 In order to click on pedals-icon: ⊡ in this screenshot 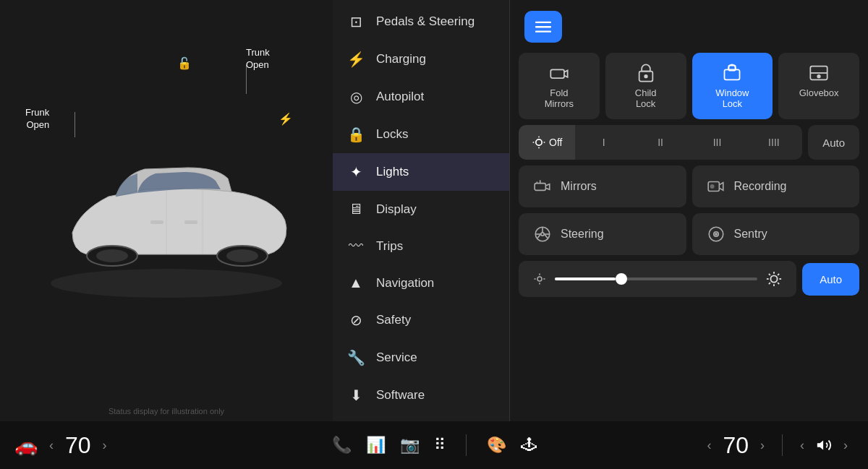, I will do `click(356, 22)`.